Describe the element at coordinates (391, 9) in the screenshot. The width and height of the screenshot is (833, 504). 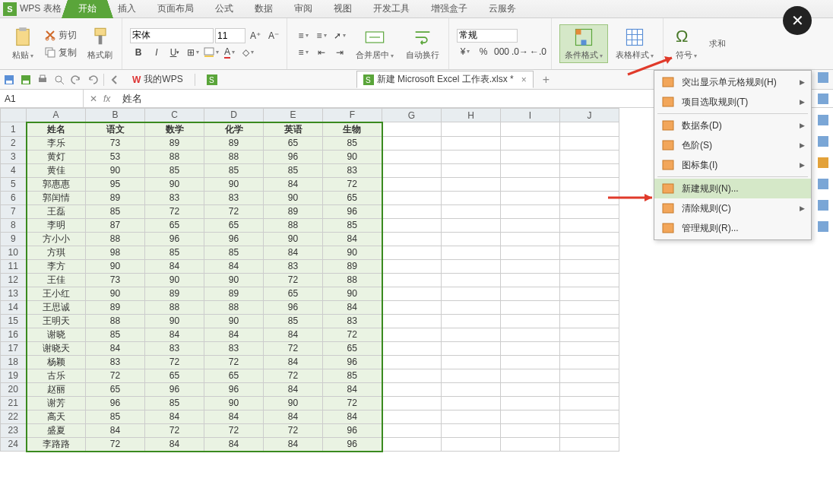
I see `ribbon-tab-7: 开发工具` at that location.